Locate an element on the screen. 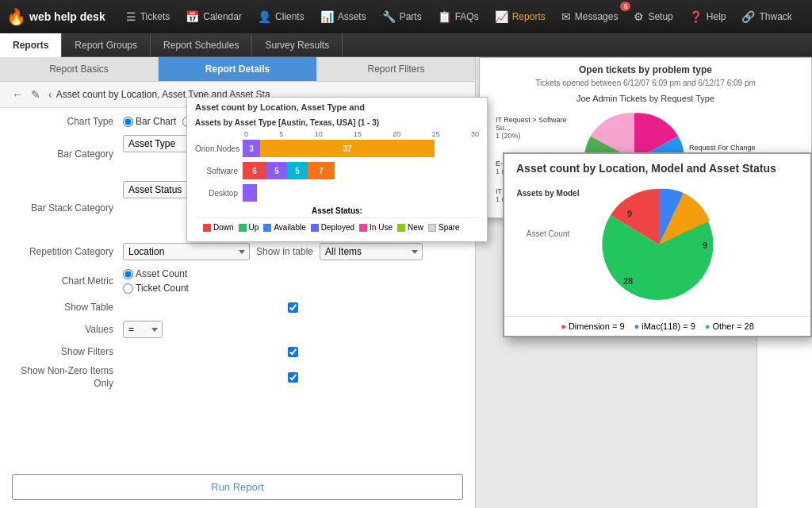 The width and height of the screenshot is (812, 508). back-button: ← is located at coordinates (17, 94).